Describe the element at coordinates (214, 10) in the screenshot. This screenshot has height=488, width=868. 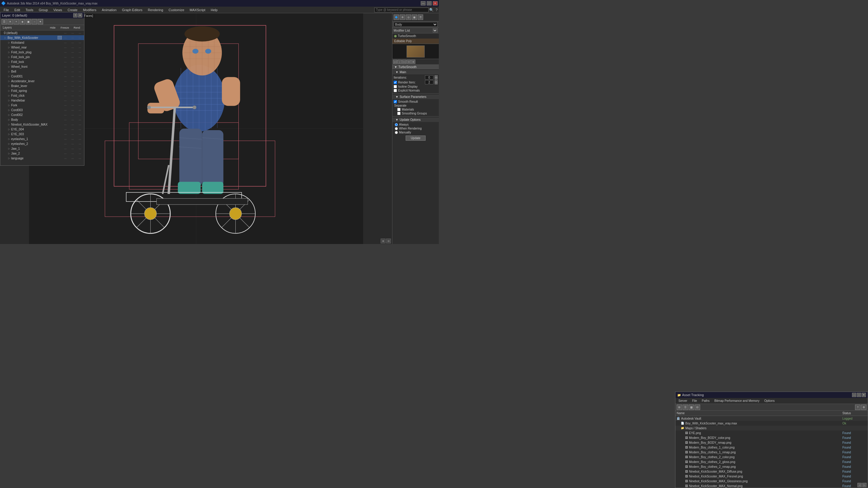
I see `menu-help: Help` at that location.